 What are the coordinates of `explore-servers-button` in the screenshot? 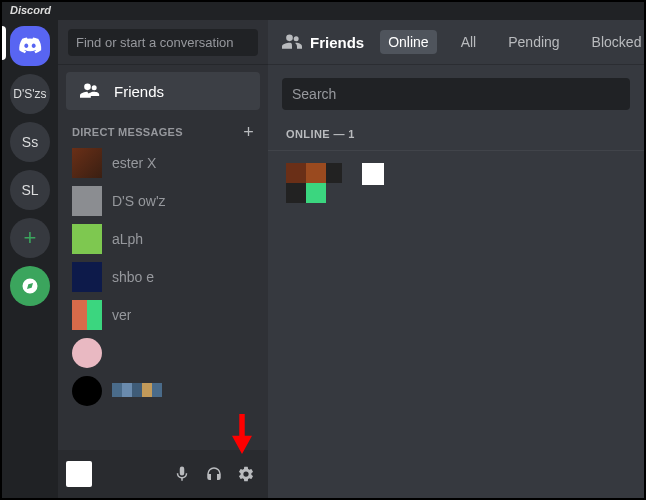 It's located at (30, 286).